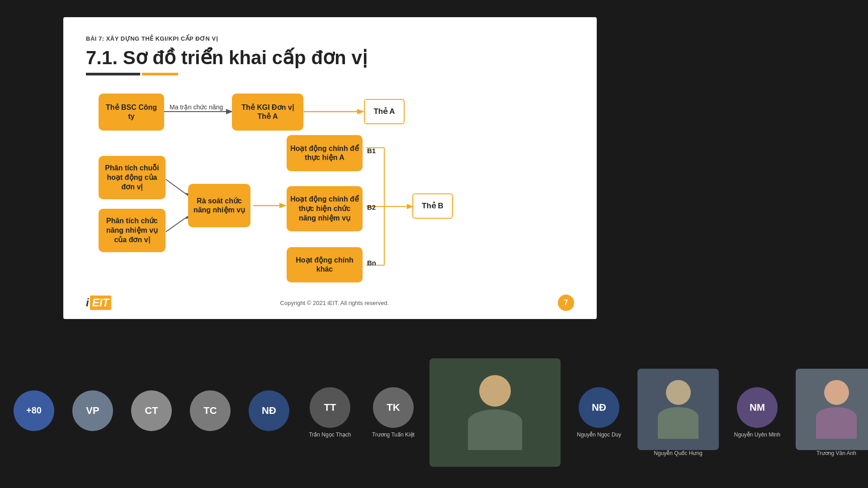 This screenshot has width=868, height=488. Describe the element at coordinates (372, 263) in the screenshot. I see `label-bn: Bn` at that location.